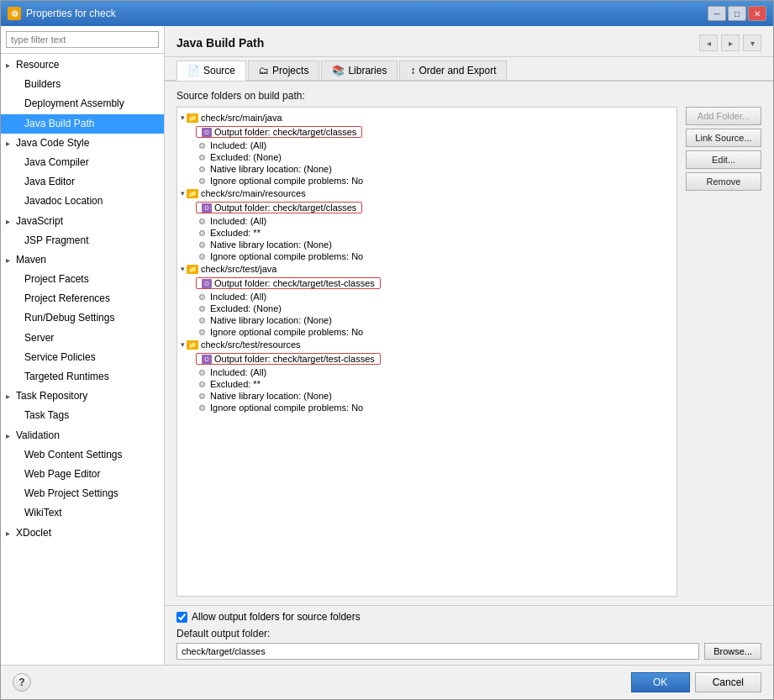 This screenshot has width=774, height=700. I want to click on search-input, so click(82, 39).